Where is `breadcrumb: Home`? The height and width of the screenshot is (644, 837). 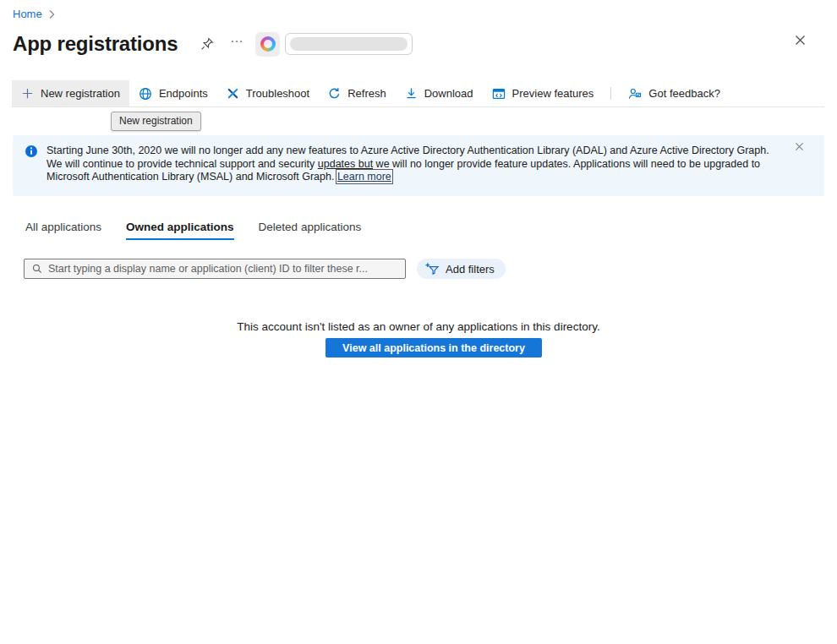 breadcrumb: Home is located at coordinates (34, 14).